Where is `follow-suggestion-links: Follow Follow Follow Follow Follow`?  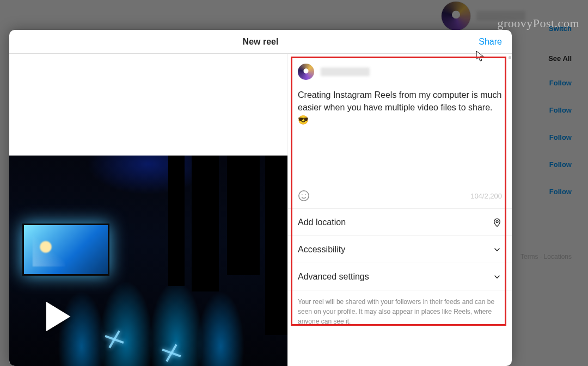
follow-suggestion-links: Follow Follow Follow Follow Follow is located at coordinates (561, 137).